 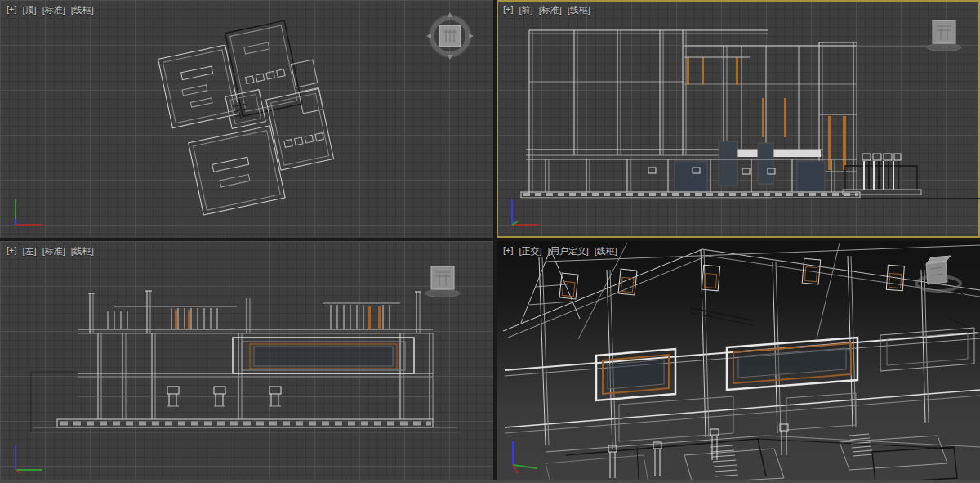 What do you see at coordinates (51, 252) in the screenshot?
I see `viewport-left-label: [+] [左] [标准] [线框]` at bounding box center [51, 252].